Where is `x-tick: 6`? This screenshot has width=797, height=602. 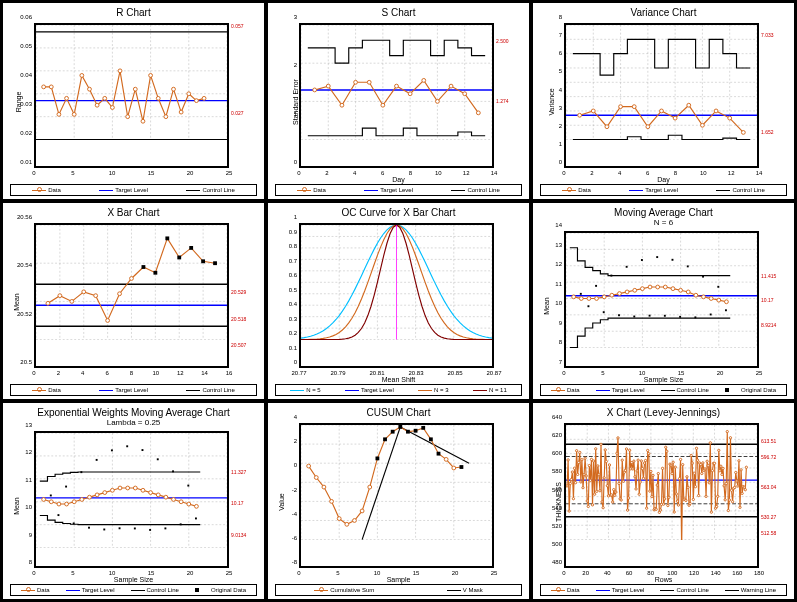
x-tick: 6 is located at coordinates (648, 173).